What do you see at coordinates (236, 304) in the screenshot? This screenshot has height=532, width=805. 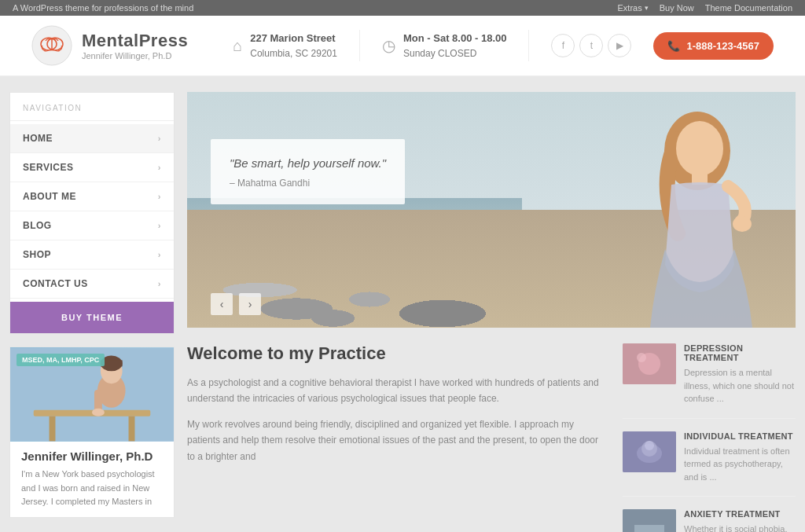 I see `slider-controls: ‹ ›` at bounding box center [236, 304].